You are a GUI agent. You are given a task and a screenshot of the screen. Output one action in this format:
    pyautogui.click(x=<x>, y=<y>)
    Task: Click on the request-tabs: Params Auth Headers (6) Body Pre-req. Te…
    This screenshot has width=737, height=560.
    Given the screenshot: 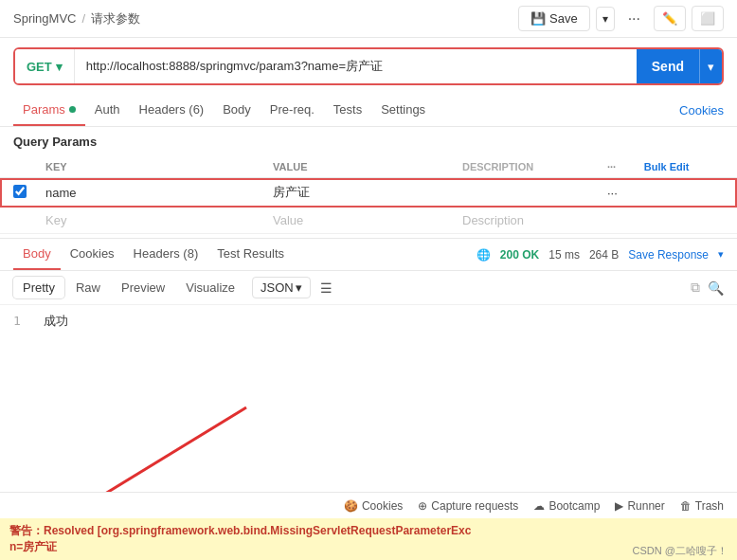 What is the action you would take?
    pyautogui.click(x=368, y=111)
    